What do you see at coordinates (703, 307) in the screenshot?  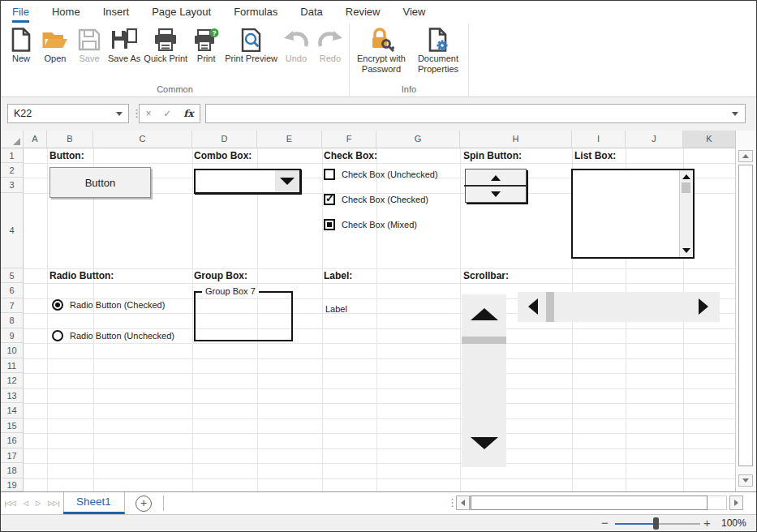 I see `scrollbar-right-arrow-icon` at bounding box center [703, 307].